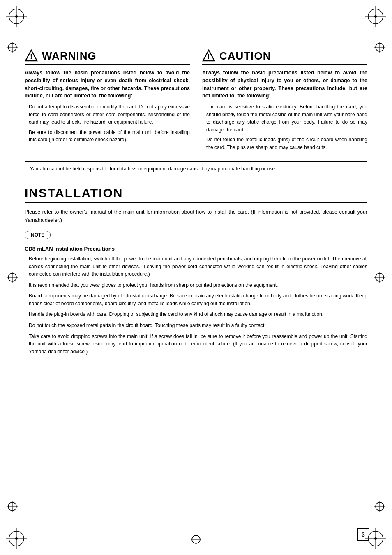 This screenshot has height=555, width=392. What do you see at coordinates (196, 285) in the screenshot?
I see `precaution-2: It is recommended that you wear gloves t…` at bounding box center [196, 285].